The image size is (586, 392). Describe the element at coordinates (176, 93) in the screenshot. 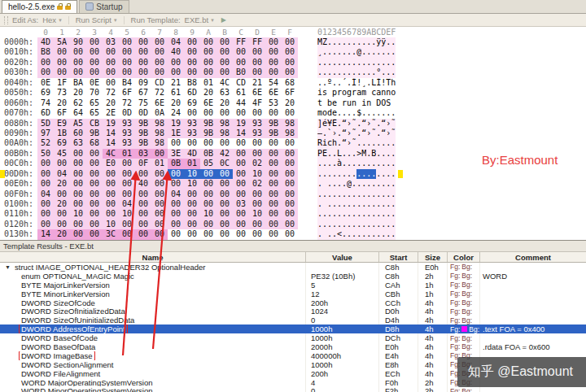

I see `hex-byte: 61` at that location.